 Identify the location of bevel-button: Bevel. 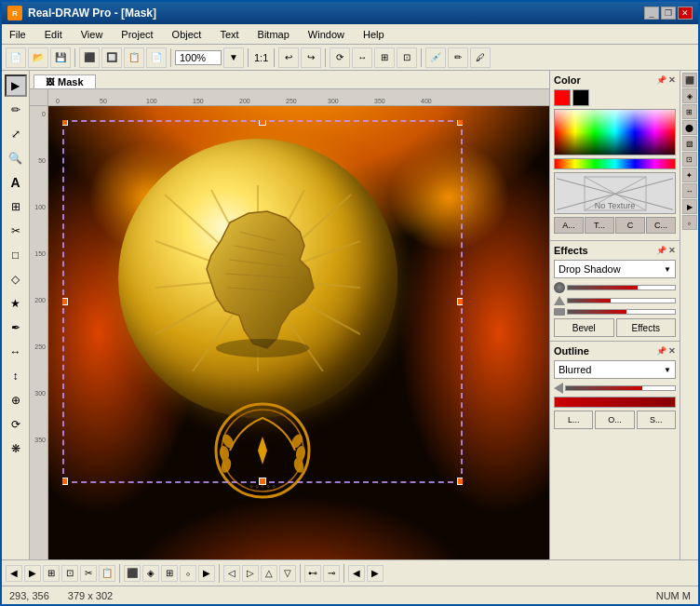
(585, 328).